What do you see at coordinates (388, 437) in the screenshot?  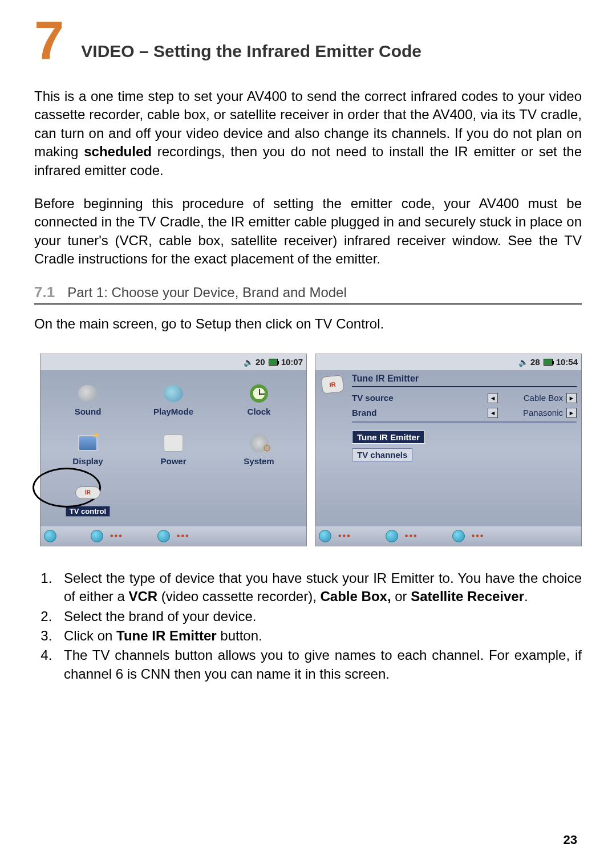 I see `tune-ir-emitter-button: Tune IR Emitter` at bounding box center [388, 437].